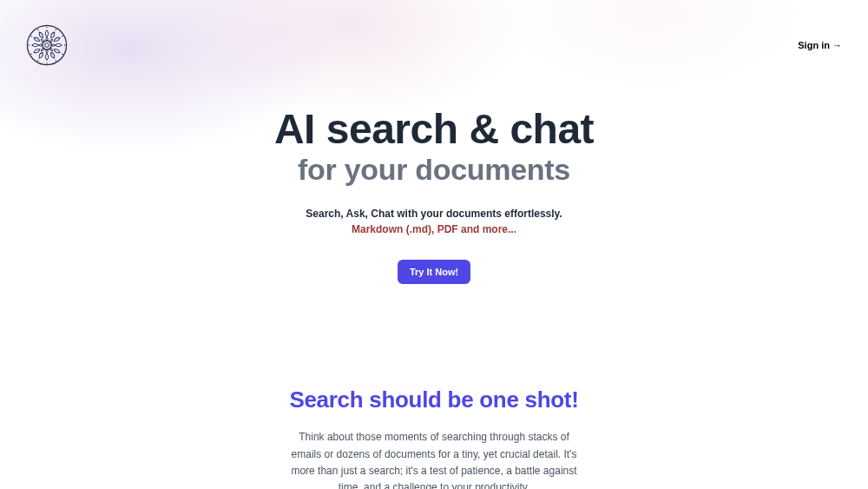 Image resolution: width=868 pixels, height=489 pixels. I want to click on header: Sign in →, so click(434, 33).